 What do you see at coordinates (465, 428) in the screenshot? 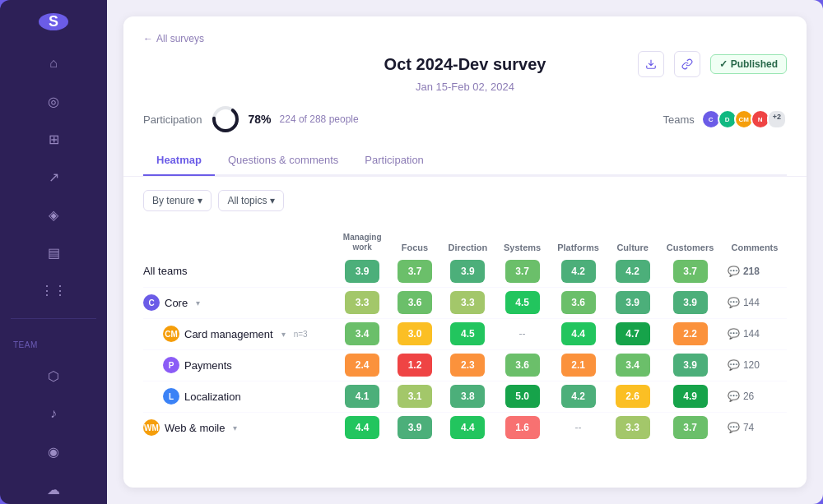
I see `table-row: WMWeb & moile▾4.43.94.41.6--3.33.7💬74` at bounding box center [465, 428].